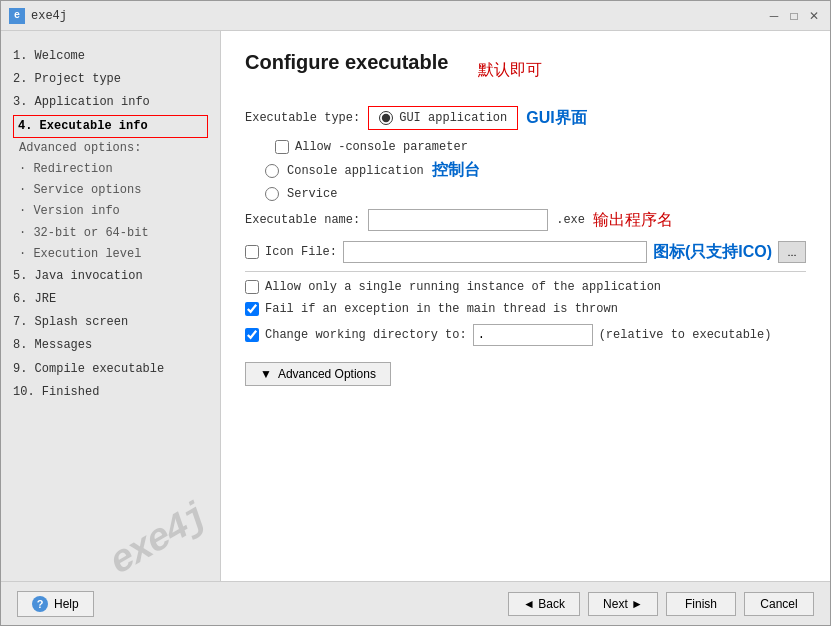  I want to click on footer-left: ? Help, so click(56, 604).